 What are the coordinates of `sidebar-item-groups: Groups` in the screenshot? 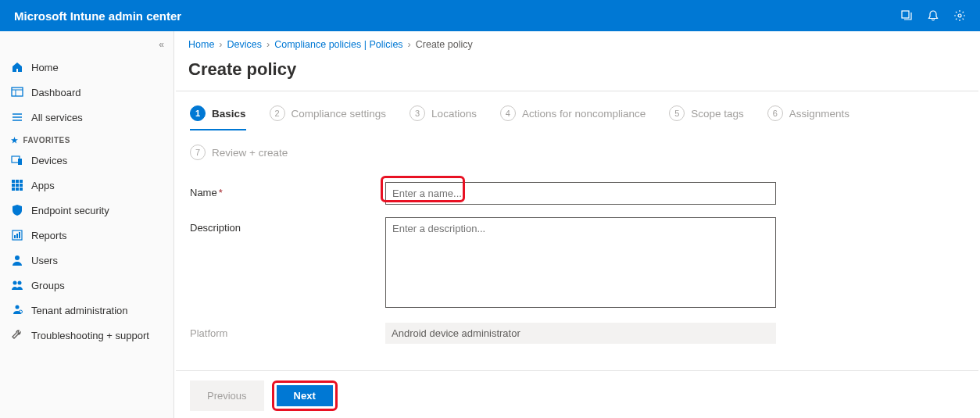 It's located at (87, 285).